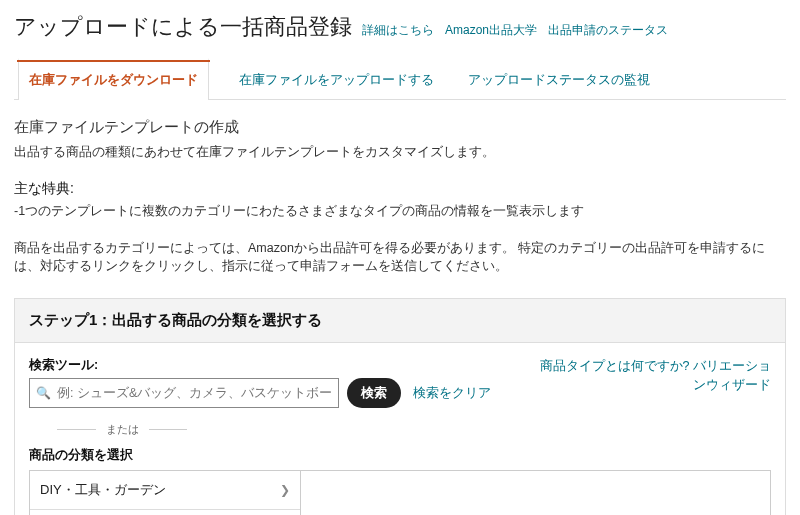 Image resolution: width=800 pixels, height=515 pixels. What do you see at coordinates (400, 152) in the screenshot?
I see `template-desc: 出品する商品の種類にあわせて在庫ファイルテンプレートをカスタマイズします。` at bounding box center [400, 152].